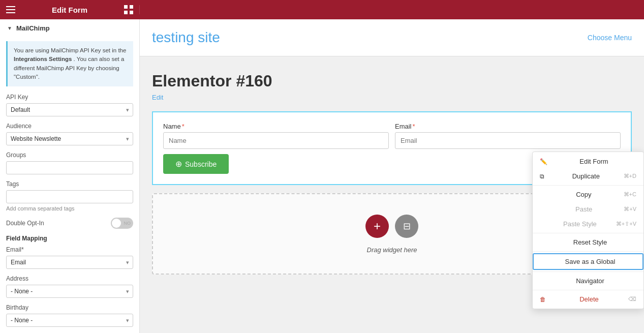  What do you see at coordinates (594, 162) in the screenshot?
I see `ctx-edit-form-label: Edit Form` at bounding box center [594, 162].